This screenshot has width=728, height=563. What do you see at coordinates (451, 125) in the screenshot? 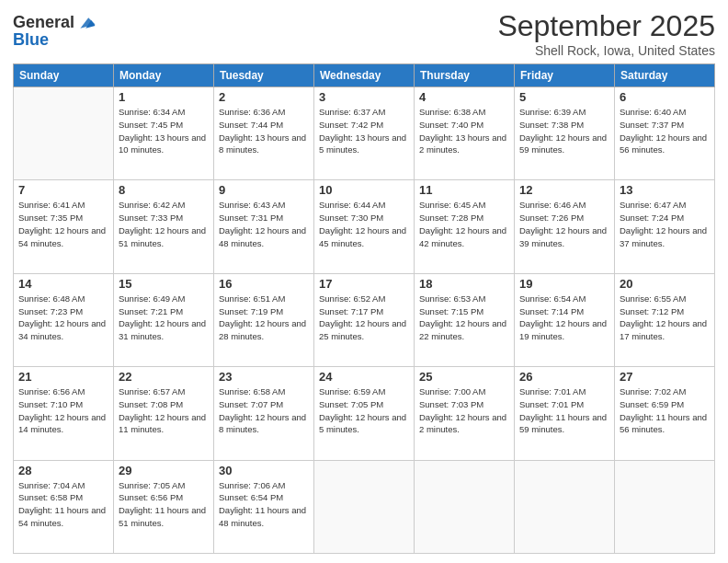
I see `sunset-text: Sunset: 7:40 PM` at bounding box center [451, 125].